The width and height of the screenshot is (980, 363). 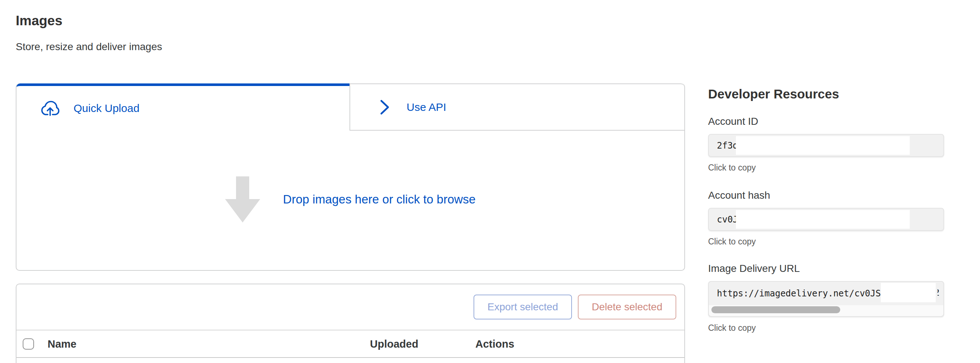 What do you see at coordinates (523, 307) in the screenshot?
I see `export-selected-button: Export selected` at bounding box center [523, 307].